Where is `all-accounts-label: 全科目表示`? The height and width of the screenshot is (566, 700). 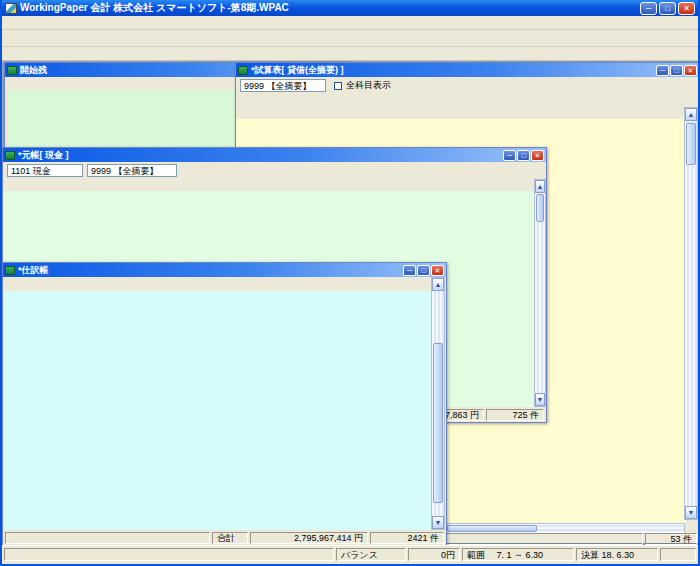
all-accounts-label: 全科目表示 is located at coordinates (368, 86).